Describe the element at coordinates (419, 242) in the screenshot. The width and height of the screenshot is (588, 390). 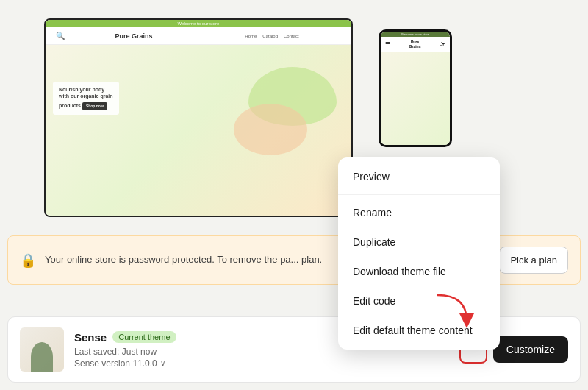
I see `dropdown-item-duplicate: Duplicate` at that location.